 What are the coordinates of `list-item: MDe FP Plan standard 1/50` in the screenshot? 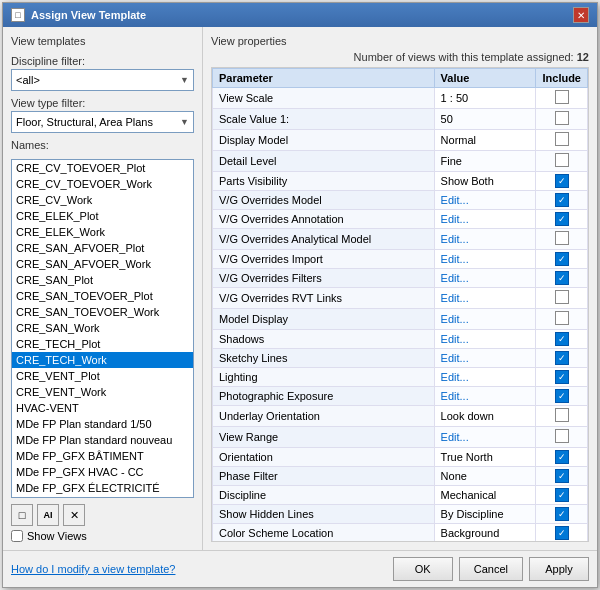 It's located at (102, 424).